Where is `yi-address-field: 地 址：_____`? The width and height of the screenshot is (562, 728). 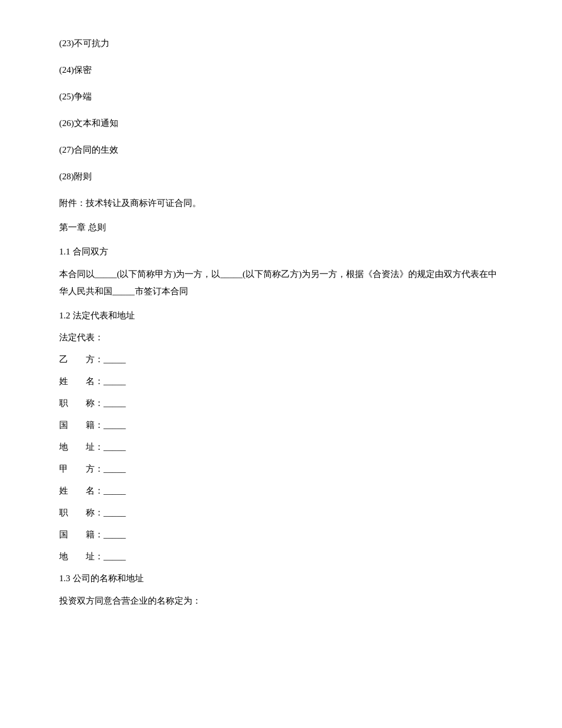
yi-address-field: 地 址：_____ is located at coordinates (281, 447).